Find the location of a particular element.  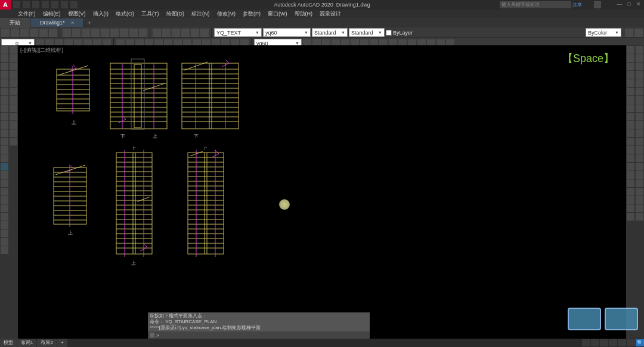

undo-icon is located at coordinates (64, 5).